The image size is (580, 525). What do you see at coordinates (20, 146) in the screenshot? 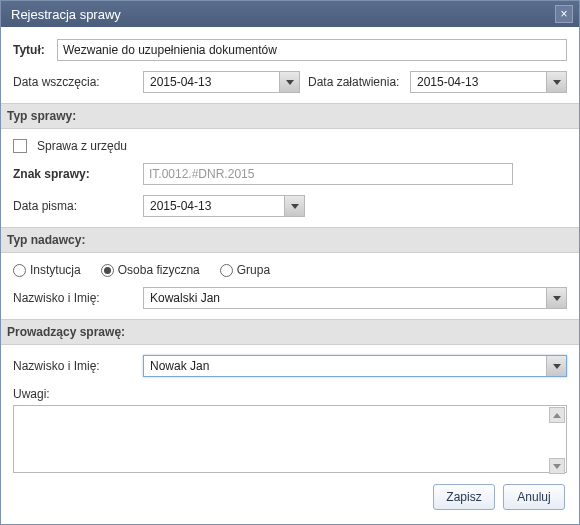
I see `office-case-checkbox` at bounding box center [20, 146].